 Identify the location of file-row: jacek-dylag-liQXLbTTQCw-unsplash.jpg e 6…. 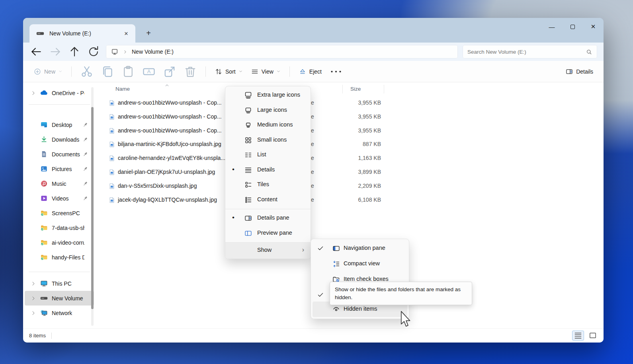
(350, 200).